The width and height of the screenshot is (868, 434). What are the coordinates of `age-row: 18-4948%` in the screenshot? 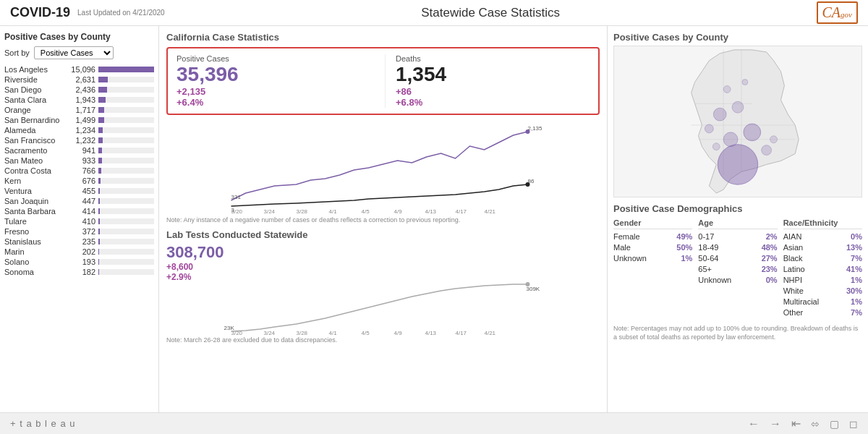 It's located at (738, 247).